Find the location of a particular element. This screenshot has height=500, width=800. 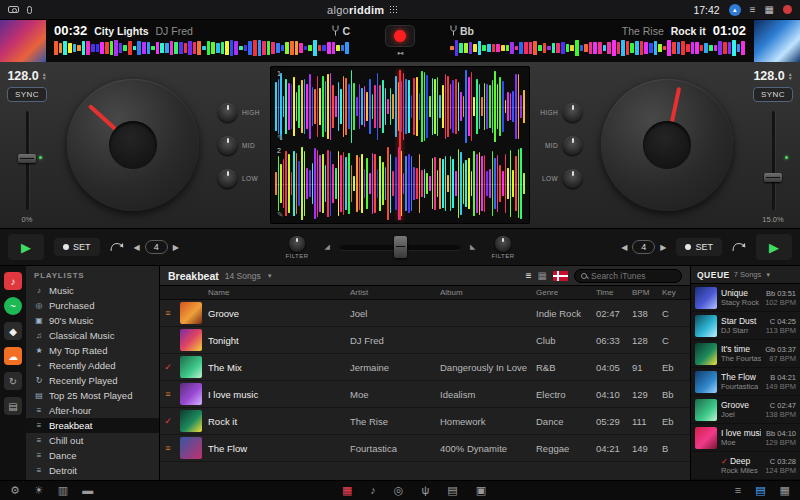

queue-count: 7 Songs is located at coordinates (748, 274).